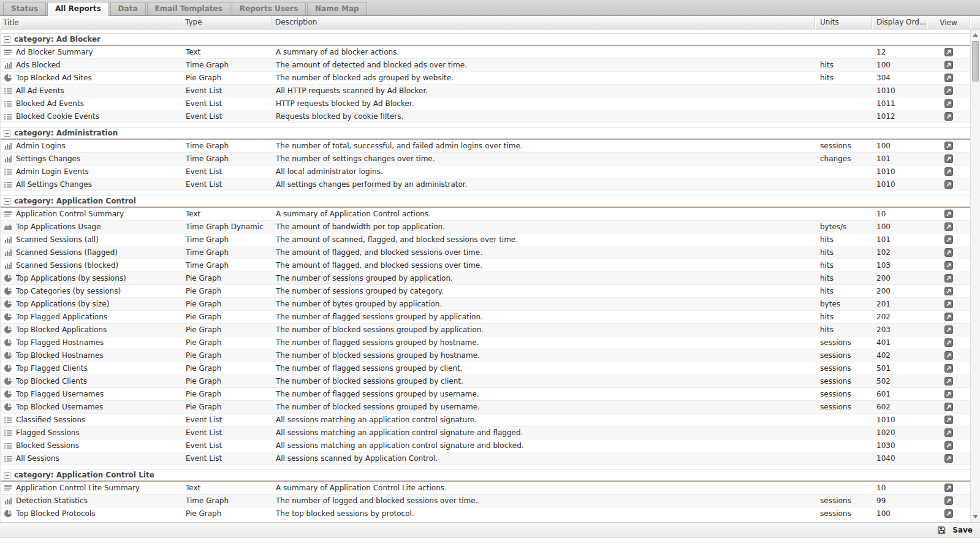 The image size is (980, 543). Describe the element at coordinates (949, 22) in the screenshot. I see `column-header-view: View` at that location.